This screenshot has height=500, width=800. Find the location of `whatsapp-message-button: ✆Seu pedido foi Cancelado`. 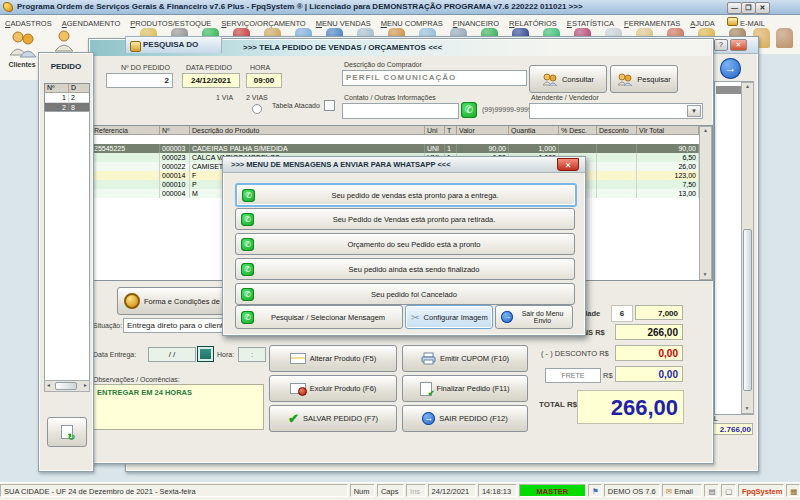

whatsapp-message-button: ✆Seu pedido foi Cancelado is located at coordinates (405, 294).